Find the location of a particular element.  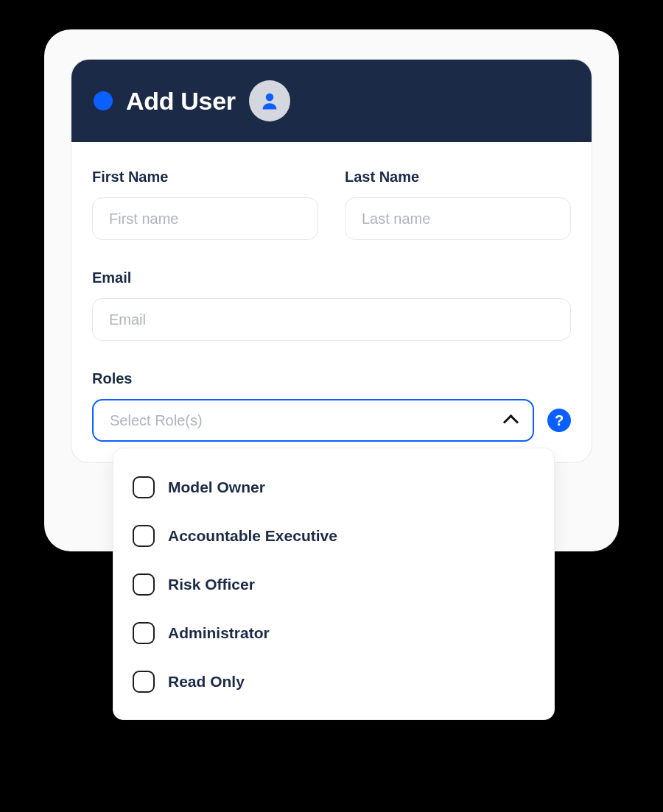

user-avatar is located at coordinates (270, 101).